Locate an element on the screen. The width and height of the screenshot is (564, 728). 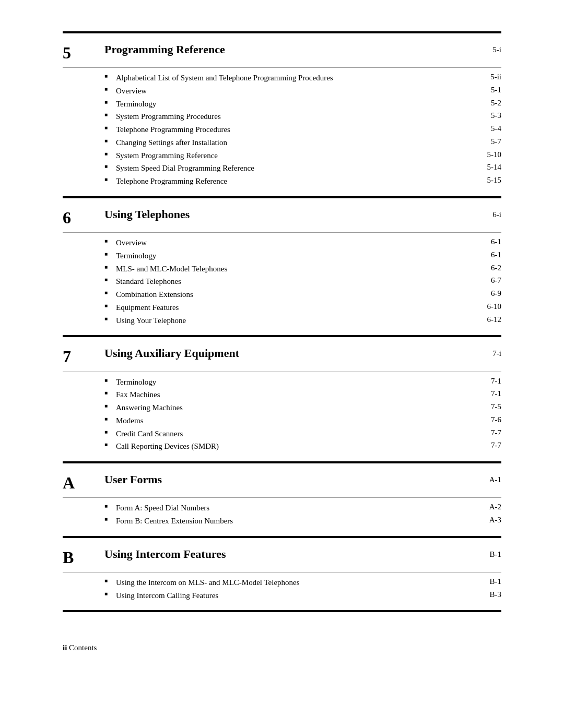
section-items-5: ■Alphabetical List of System and Telepho… is located at coordinates (282, 133).